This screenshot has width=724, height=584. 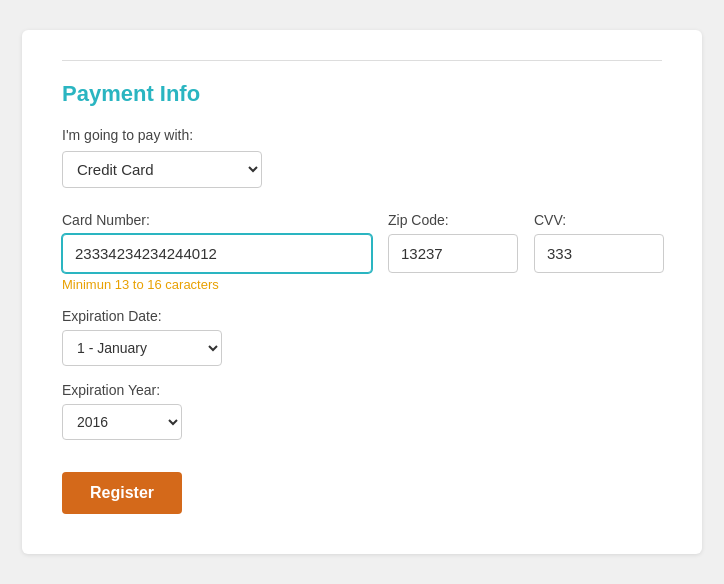 I want to click on expiry-year-label: Expiration Year:, so click(x=362, y=390).